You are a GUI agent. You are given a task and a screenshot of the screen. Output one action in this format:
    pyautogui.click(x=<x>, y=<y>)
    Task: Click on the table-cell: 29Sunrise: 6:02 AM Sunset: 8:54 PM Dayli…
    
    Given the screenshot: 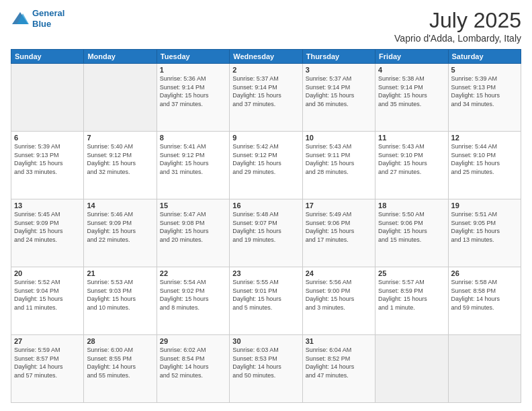 What is the action you would take?
    pyautogui.click(x=193, y=369)
    